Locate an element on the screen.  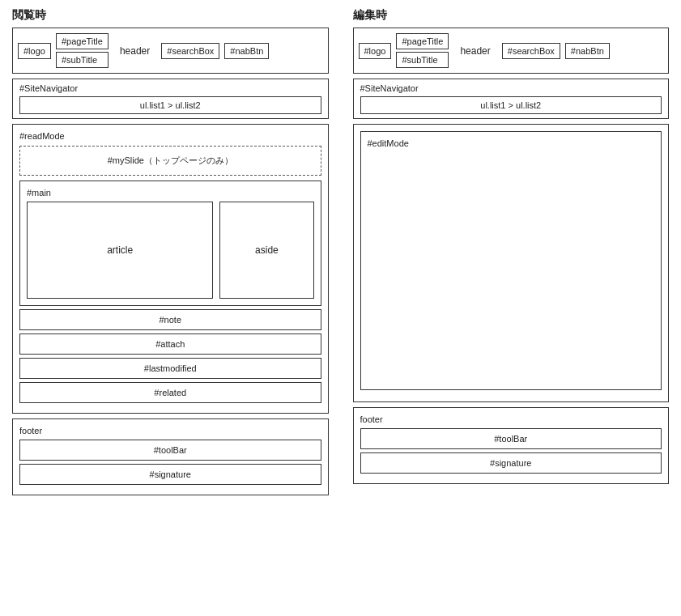
browse-toolbar: #toolBar is located at coordinates (170, 450).